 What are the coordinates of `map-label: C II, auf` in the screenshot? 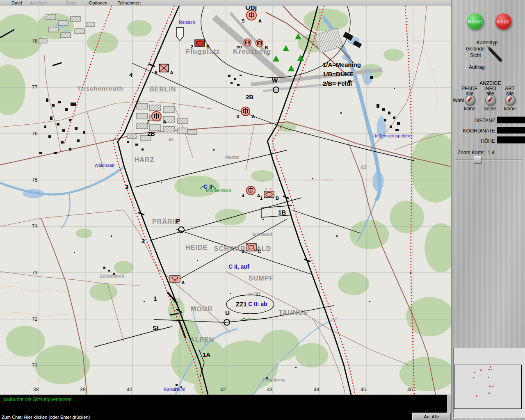 It's located at (239, 267).